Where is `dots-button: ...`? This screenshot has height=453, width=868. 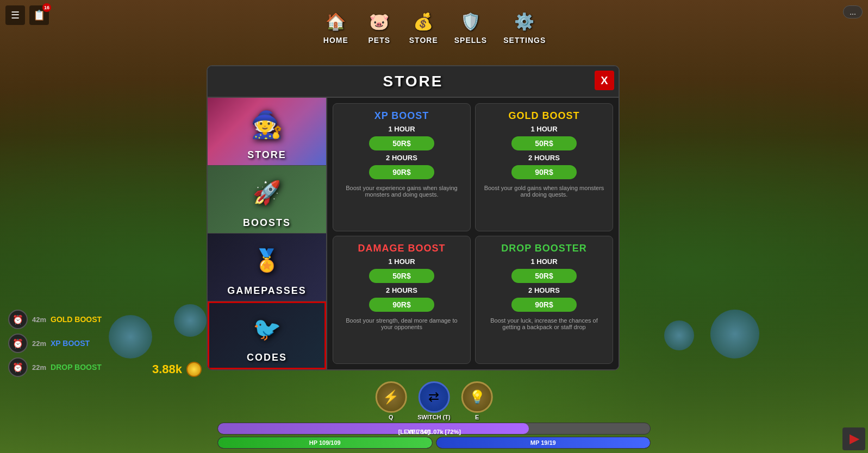
dots-button: ... is located at coordinates (853, 12).